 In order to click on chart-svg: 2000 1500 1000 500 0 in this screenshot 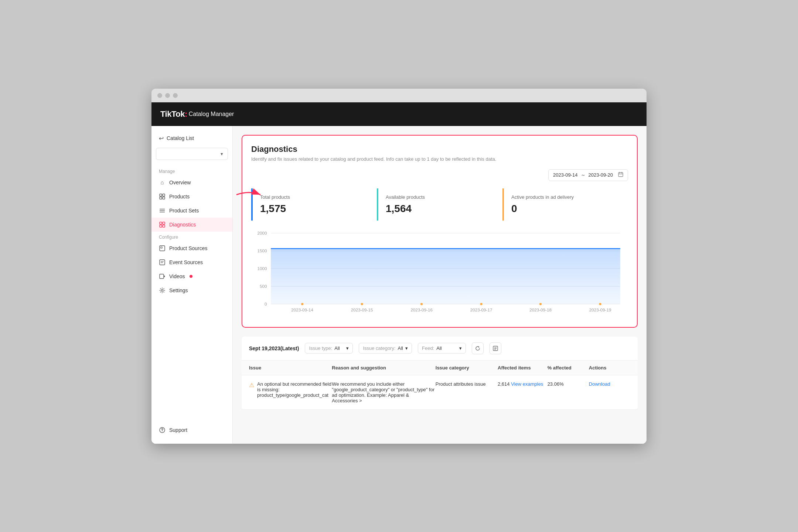, I will do `click(440, 274)`.